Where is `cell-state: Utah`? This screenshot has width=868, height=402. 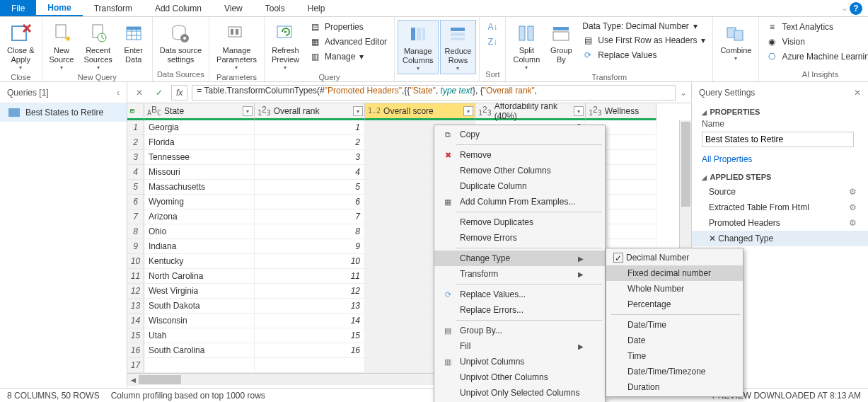
cell-state: Utah is located at coordinates (199, 335).